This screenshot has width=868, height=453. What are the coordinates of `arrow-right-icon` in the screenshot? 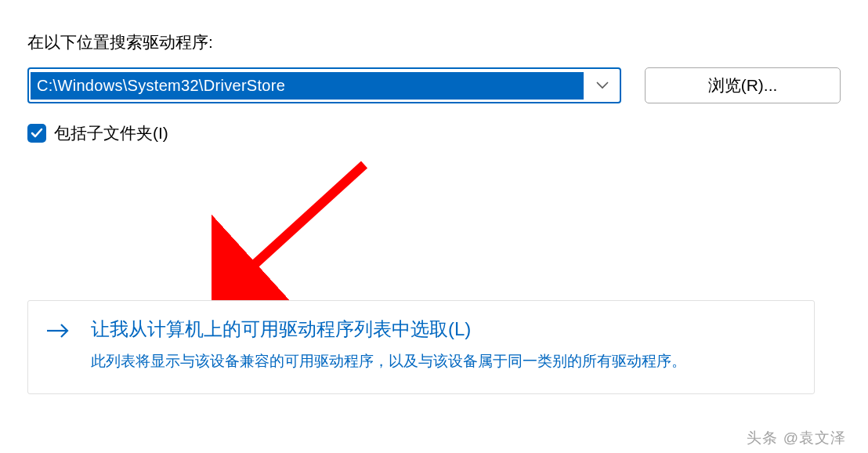 It's located at (58, 332).